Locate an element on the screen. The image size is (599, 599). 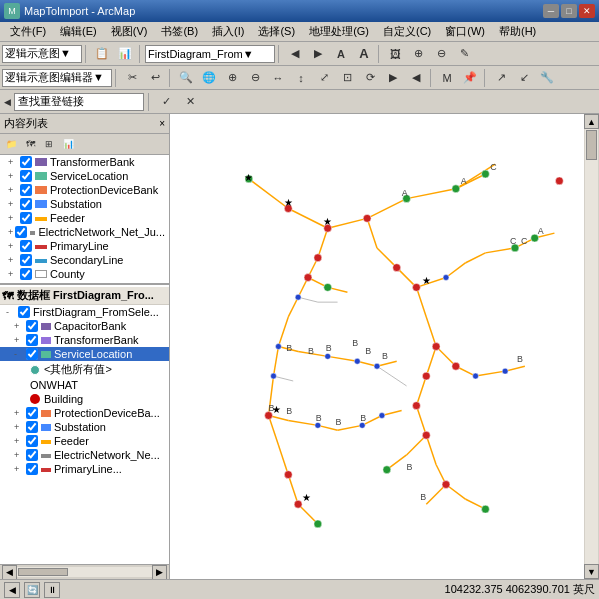
search-confirm-btn: ✓ is located at coordinates (166, 102).